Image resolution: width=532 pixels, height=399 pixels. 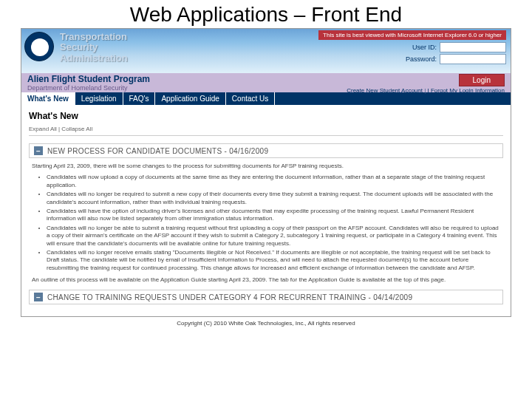 I want to click on nav-whats-new: What's New, so click(x=49, y=99).